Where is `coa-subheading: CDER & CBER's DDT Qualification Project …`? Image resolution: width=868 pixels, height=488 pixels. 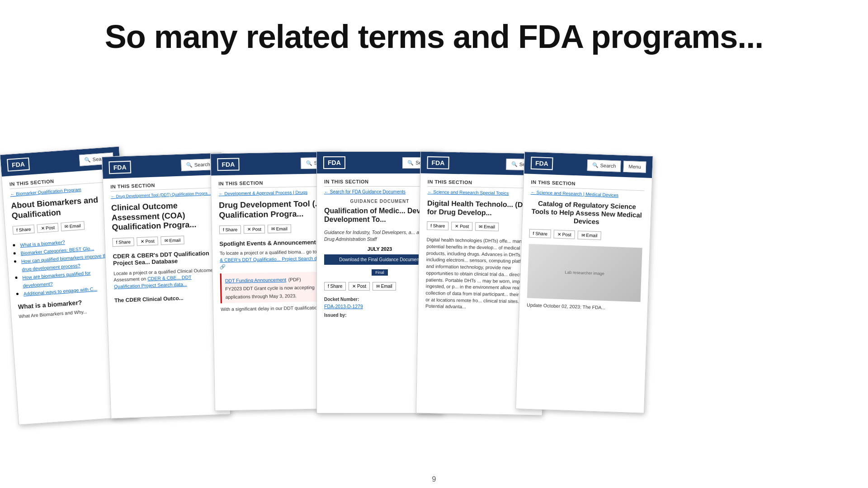 coa-subheading: CDER & CBER's DDT Qualification Project … is located at coordinates (165, 258).